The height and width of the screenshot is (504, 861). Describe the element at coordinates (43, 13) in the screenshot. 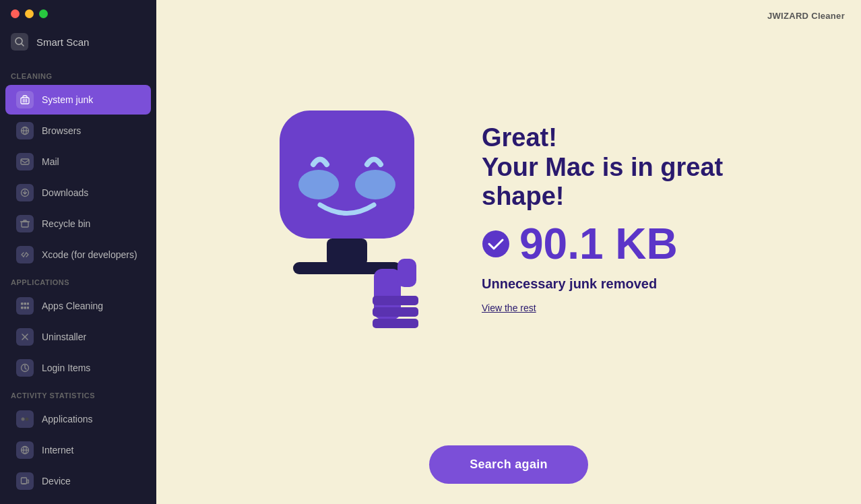

I see `maximize-button` at that location.